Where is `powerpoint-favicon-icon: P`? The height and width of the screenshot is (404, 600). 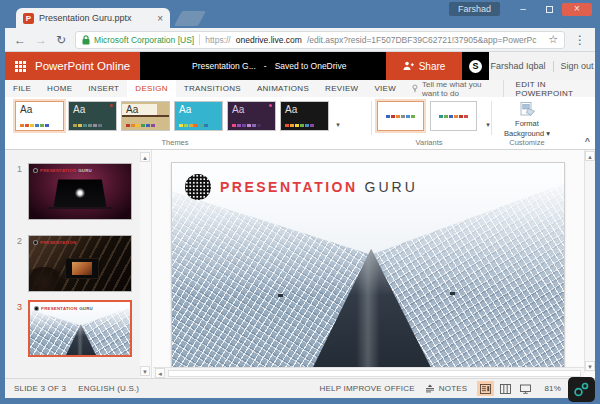
powerpoint-favicon-icon: P is located at coordinates (28, 18).